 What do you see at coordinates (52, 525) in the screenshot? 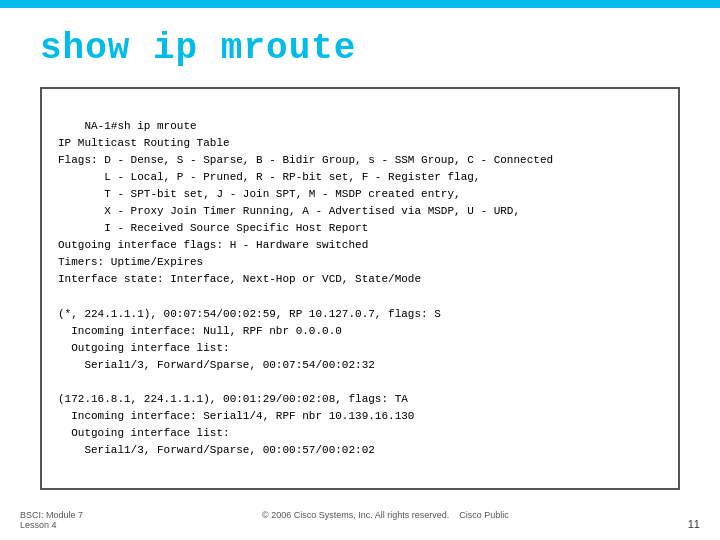
I see `course-line2: Lesson 4` at bounding box center [52, 525].